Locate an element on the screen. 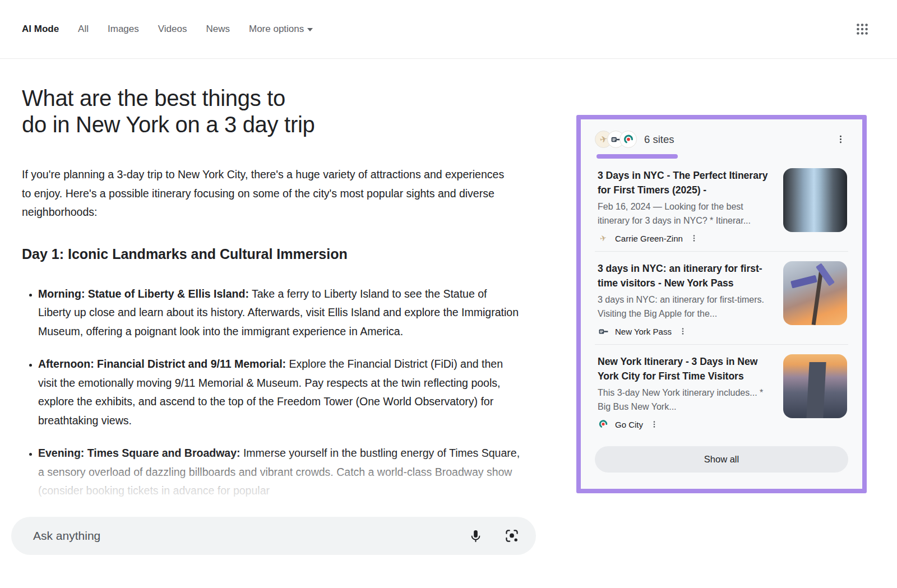  show-all-button: Show all is located at coordinates (722, 460).